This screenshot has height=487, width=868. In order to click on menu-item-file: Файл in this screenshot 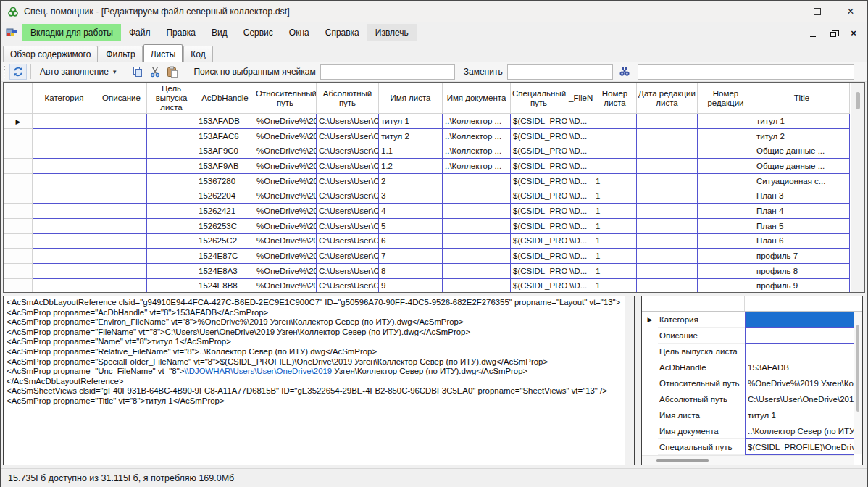, I will do `click(140, 33)`.